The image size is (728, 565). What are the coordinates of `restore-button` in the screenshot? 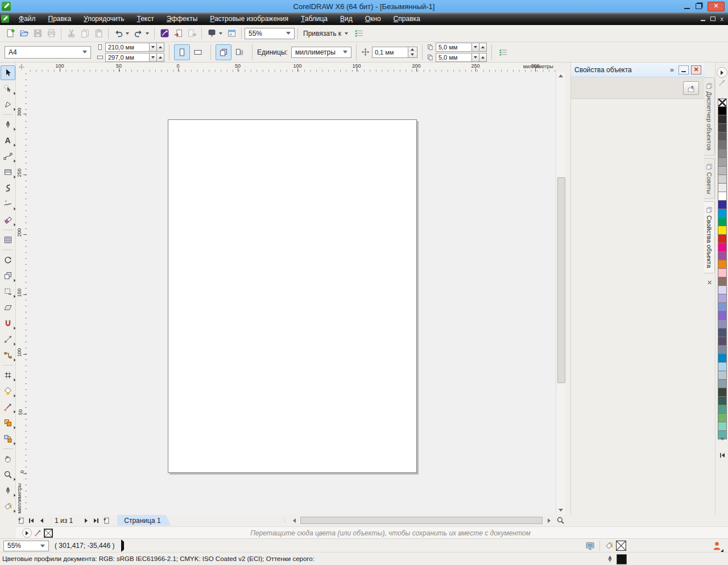 It's located at (698, 6).